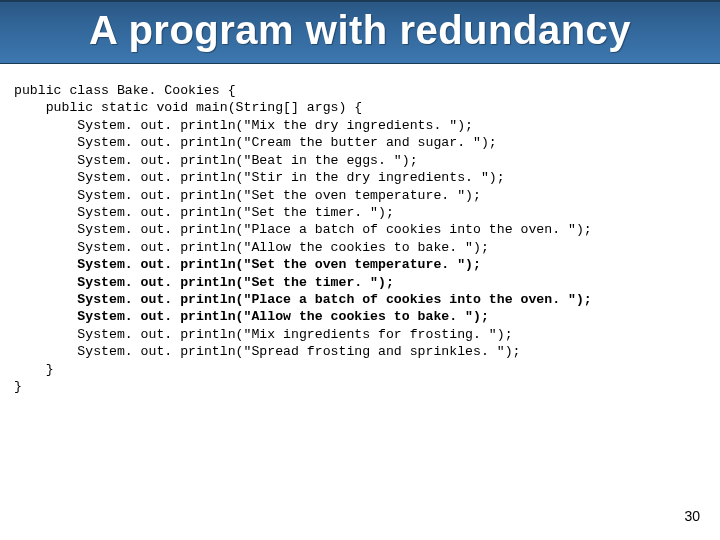  Describe the element at coordinates (260, 178) in the screenshot. I see `code-line: System. out. println("Stir in the dry in…` at that location.